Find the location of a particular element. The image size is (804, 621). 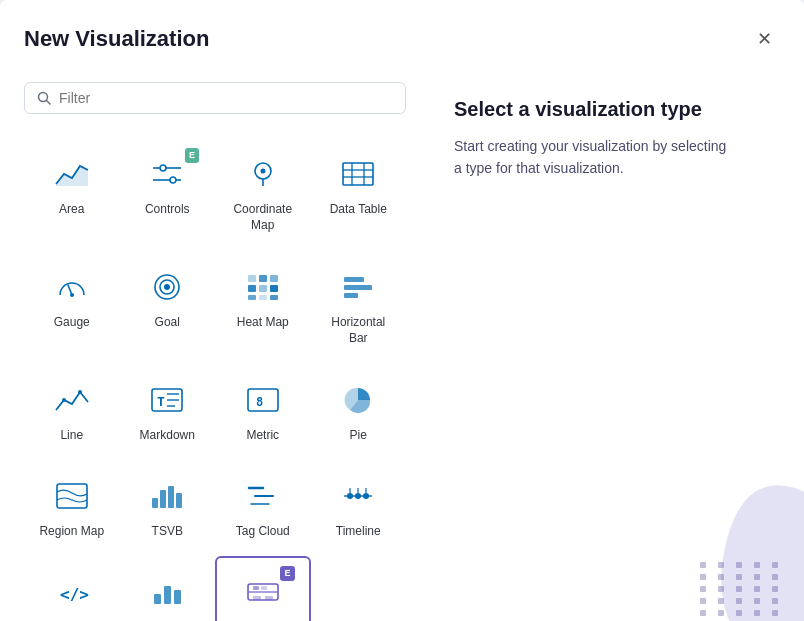

metric-label: Metric is located at coordinates (262, 435).